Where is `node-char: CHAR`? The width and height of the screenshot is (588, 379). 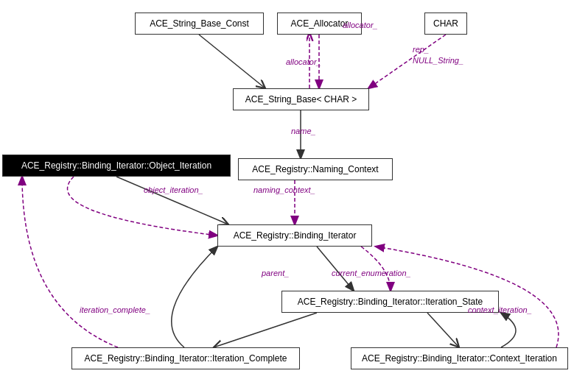 node-char: CHAR is located at coordinates (446, 24).